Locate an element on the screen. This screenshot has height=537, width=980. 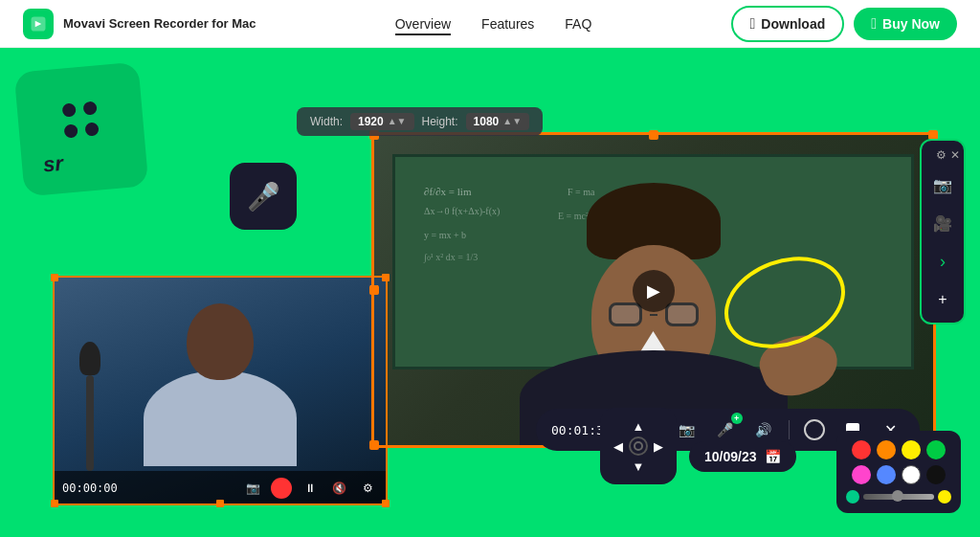
record-rec-button is located at coordinates (814, 430).